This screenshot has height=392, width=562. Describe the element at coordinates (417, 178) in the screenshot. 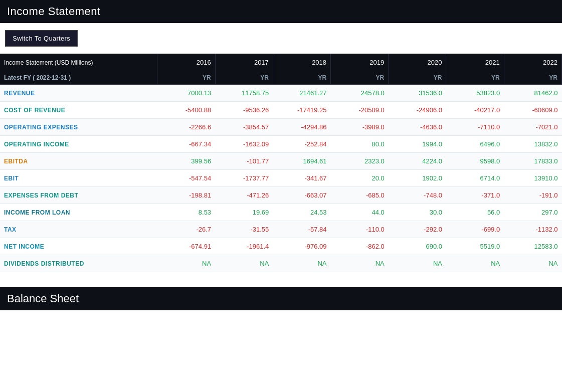

I see `row-value: 1902.0` at that location.